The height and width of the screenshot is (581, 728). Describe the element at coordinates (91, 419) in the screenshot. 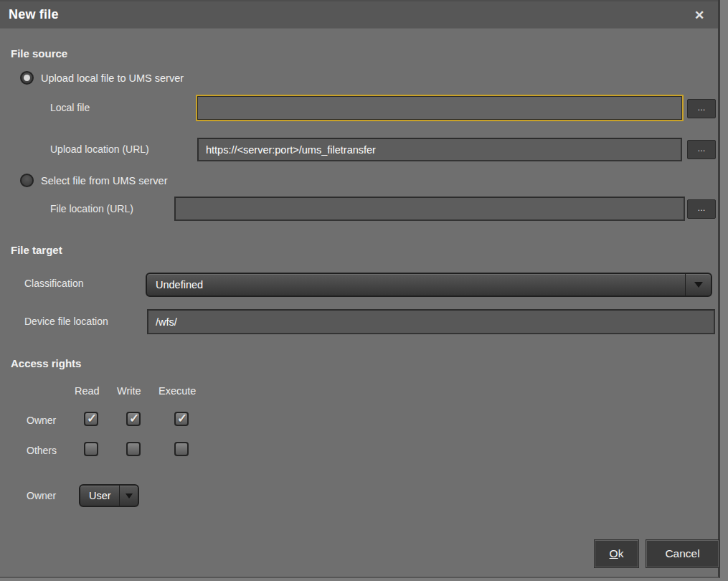

I see `owner-read-checkbox` at that location.